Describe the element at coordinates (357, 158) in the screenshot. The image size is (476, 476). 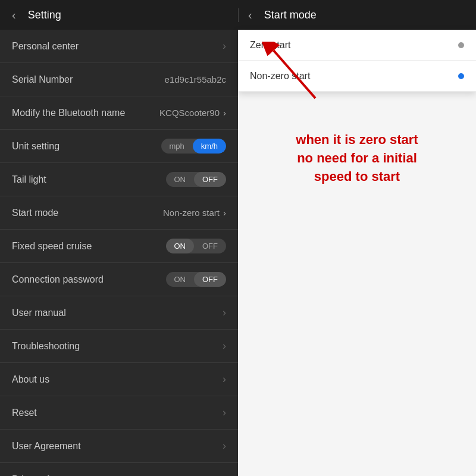
I see `annotation-text: when it is zero startno need for a initi…` at that location.